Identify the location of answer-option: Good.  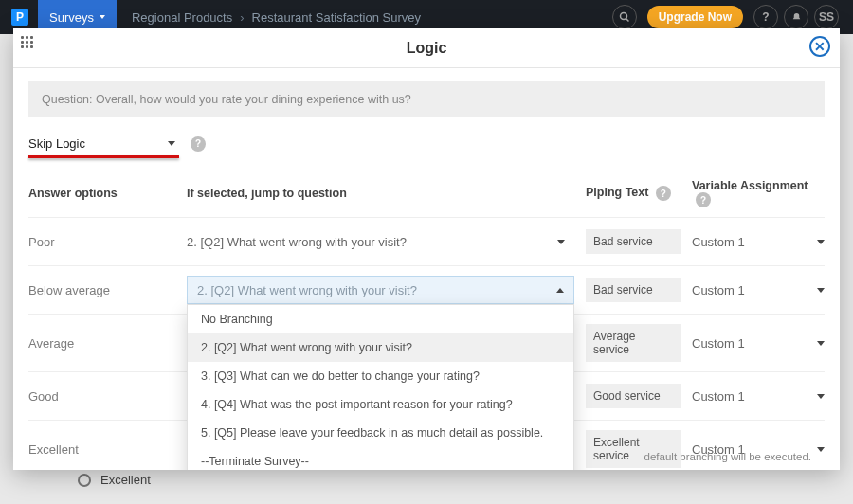
(102, 396).